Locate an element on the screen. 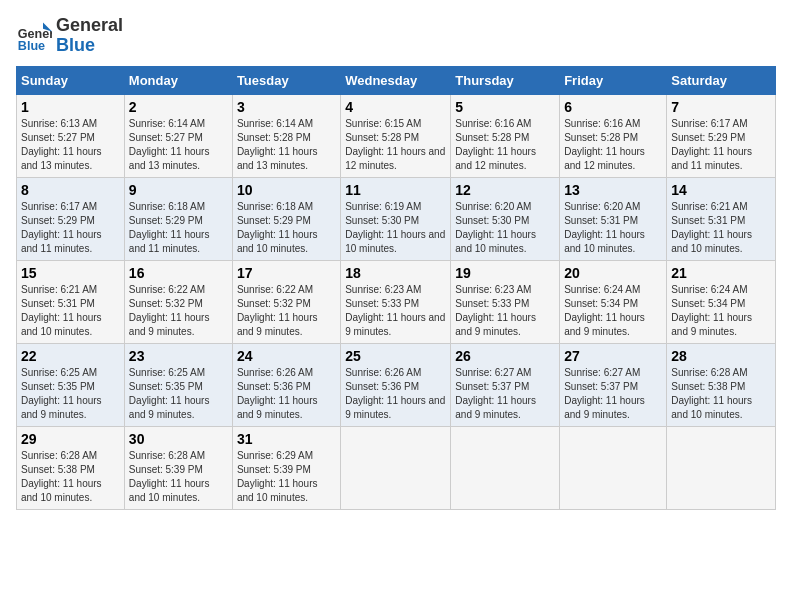 The image size is (792, 612). day-cell: 13 Sunrise: 6:20 AM Sunset: 5:31 PM Dayl… is located at coordinates (614, 218).